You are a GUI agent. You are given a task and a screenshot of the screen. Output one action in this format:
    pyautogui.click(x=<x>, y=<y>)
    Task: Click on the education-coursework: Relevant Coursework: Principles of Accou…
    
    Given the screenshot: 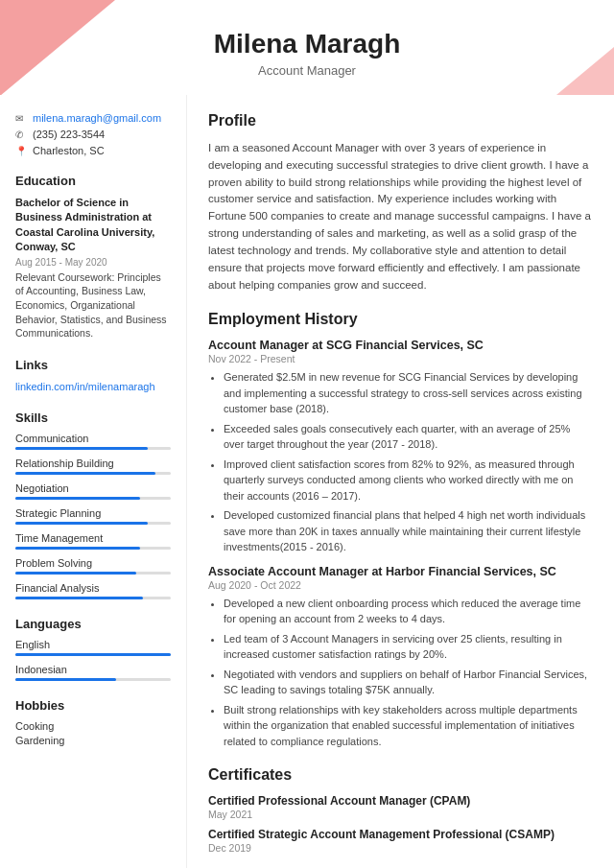 What is the action you would take?
    pyautogui.click(x=93, y=305)
    